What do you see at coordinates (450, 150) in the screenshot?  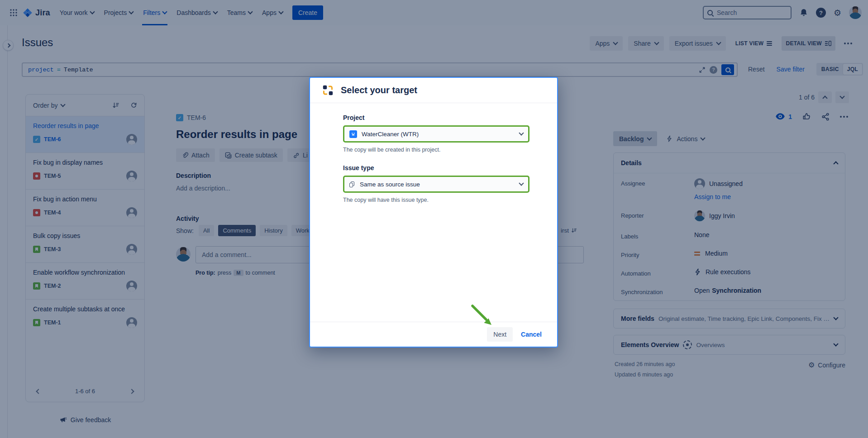 I see `project-help-text: The copy will be created in this project…` at bounding box center [450, 150].